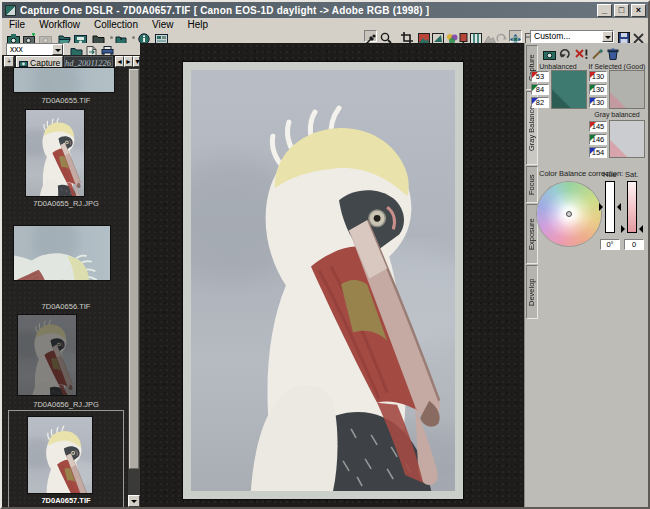  What do you see at coordinates (30, 37) in the screenshot?
I see `camera-add-icon` at bounding box center [30, 37].